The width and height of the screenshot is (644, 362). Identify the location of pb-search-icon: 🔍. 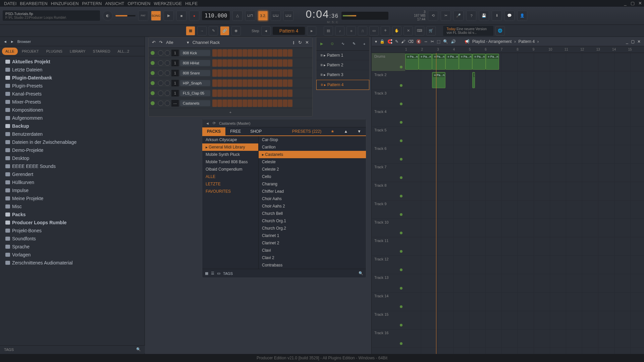
(361, 274).